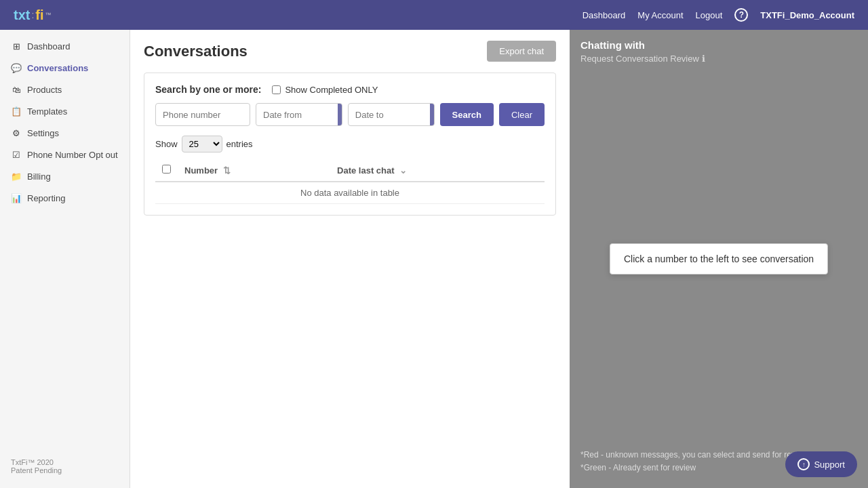 This screenshot has height=488, width=868. I want to click on sidebar-item-templates: 📋 Templates, so click(65, 111).